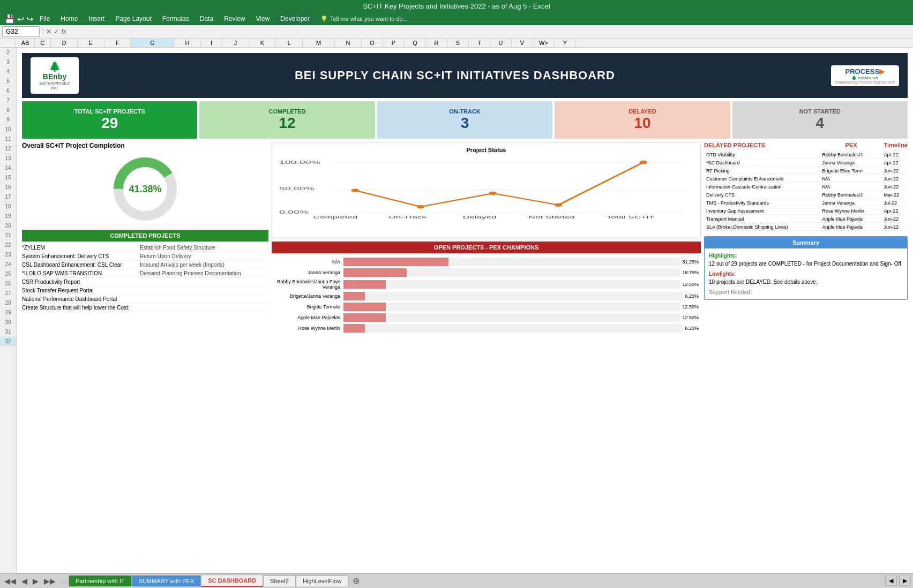  I want to click on row-3: 3, so click(8, 62).